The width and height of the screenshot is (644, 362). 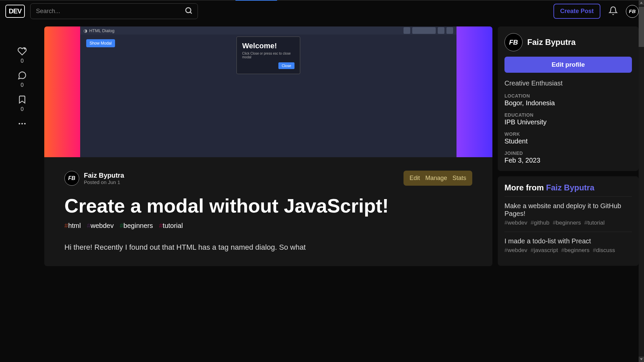 I want to click on post-date: Posted on Jun 1, so click(x=104, y=182).